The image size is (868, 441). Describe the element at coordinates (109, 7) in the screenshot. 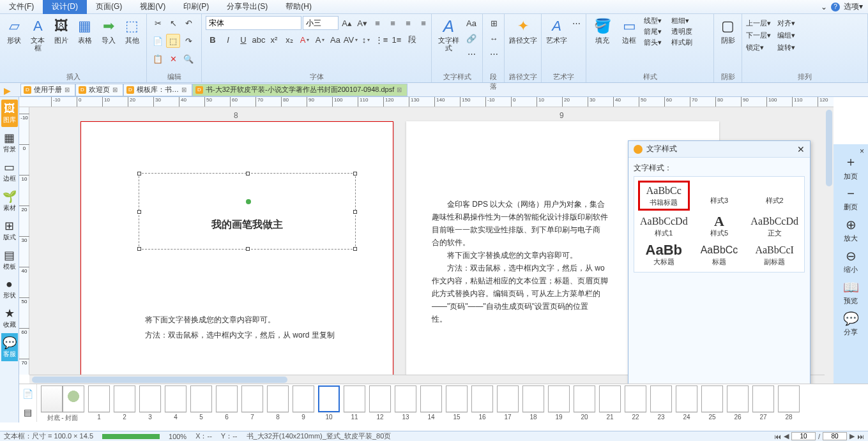

I see `menu-page: 页面(G)` at that location.